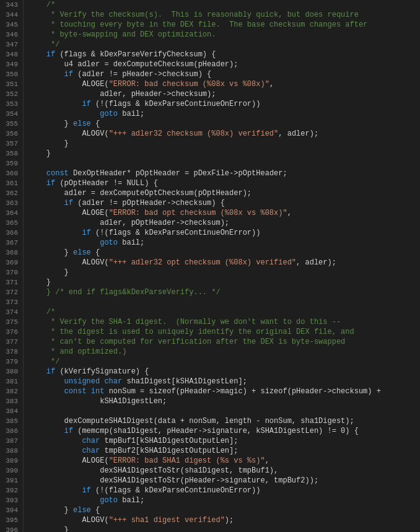 Image resolution: width=420 pixels, height=532 pixels. Describe the element at coordinates (10, 481) in the screenshot. I see `line-number: 391` at that location.